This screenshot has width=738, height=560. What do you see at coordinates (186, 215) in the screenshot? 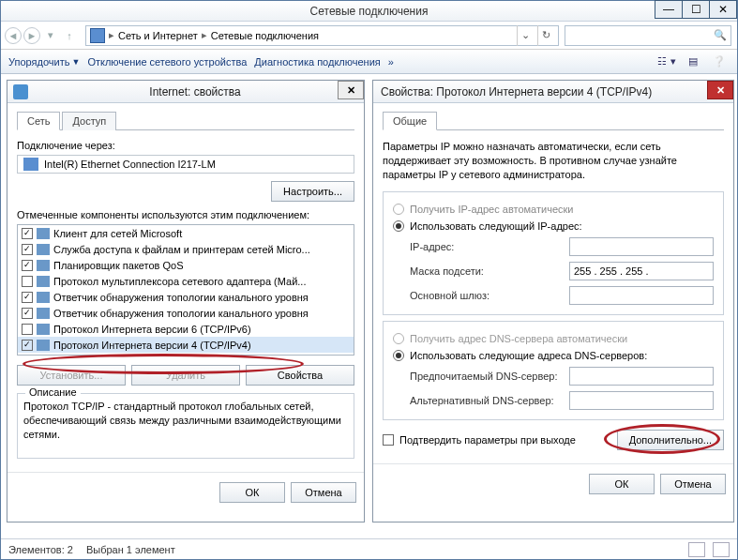
I see `components-label: Отмеченные компоненты используются этим …` at bounding box center [186, 215].